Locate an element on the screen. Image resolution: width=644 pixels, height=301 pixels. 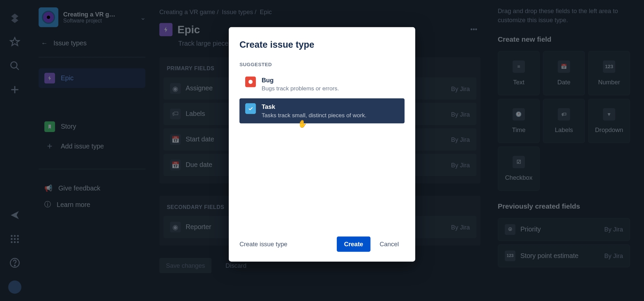
modal-title: Create issue type is located at coordinates (322, 45).